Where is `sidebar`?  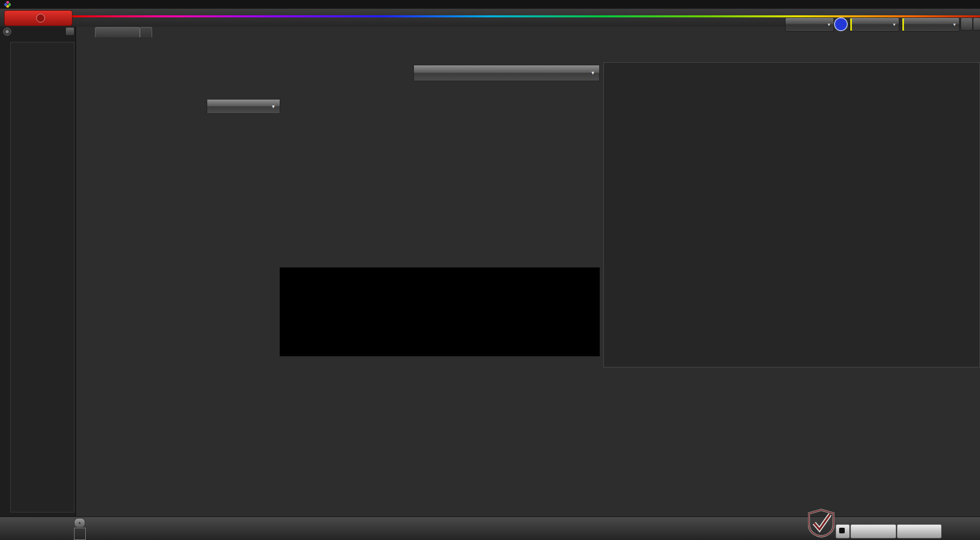
sidebar is located at coordinates (38, 272).